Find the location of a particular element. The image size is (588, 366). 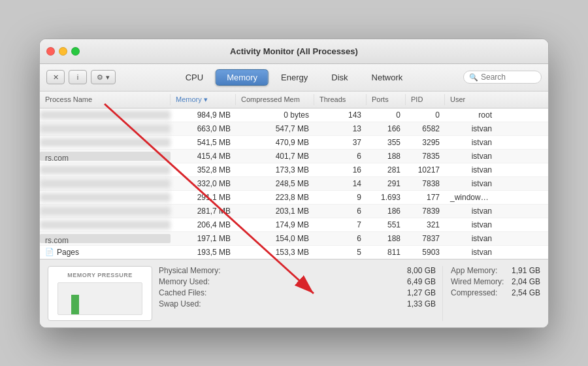

cell-threads: 16 is located at coordinates (340, 170).